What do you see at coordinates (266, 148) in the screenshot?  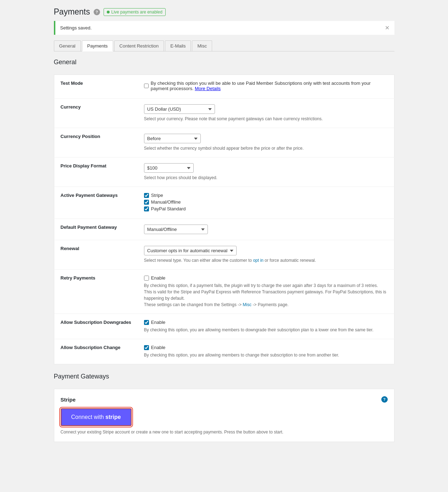 I see `currency-position-description: Select whether the currency symbol shoul…` at bounding box center [266, 148].